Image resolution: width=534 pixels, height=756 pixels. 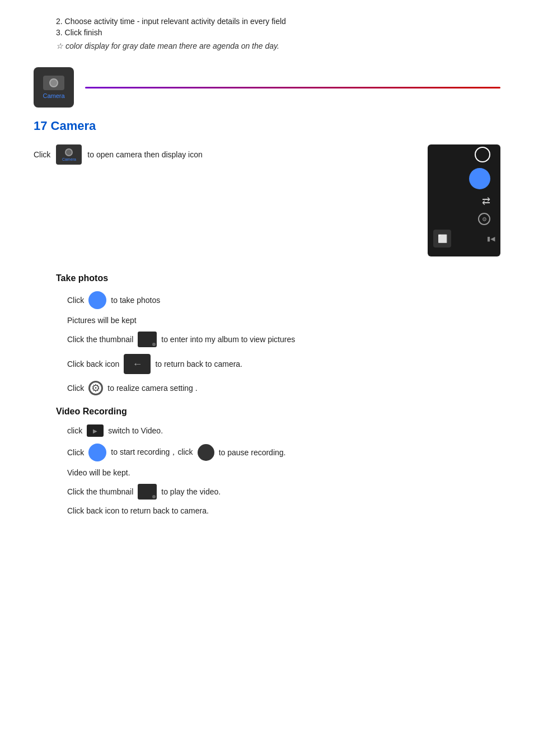 I want to click on step2-text: Pictures will be kept, so click(x=102, y=320).